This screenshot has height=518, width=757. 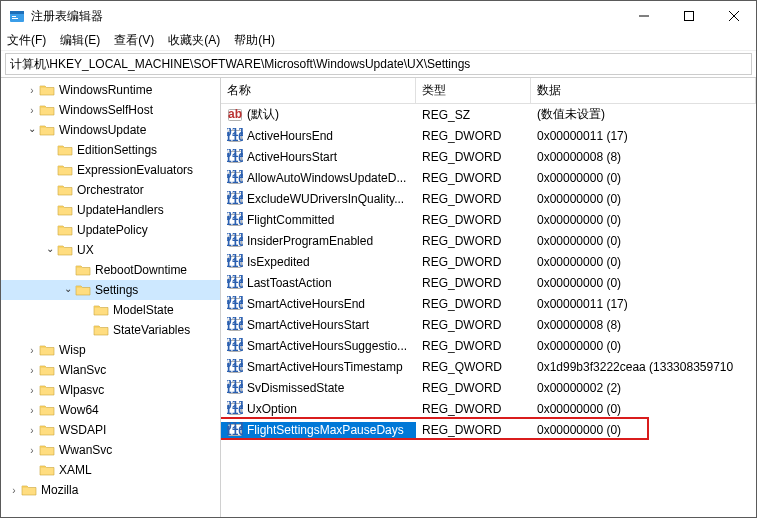 I want to click on tree-node: StateVariables, so click(x=110, y=330).